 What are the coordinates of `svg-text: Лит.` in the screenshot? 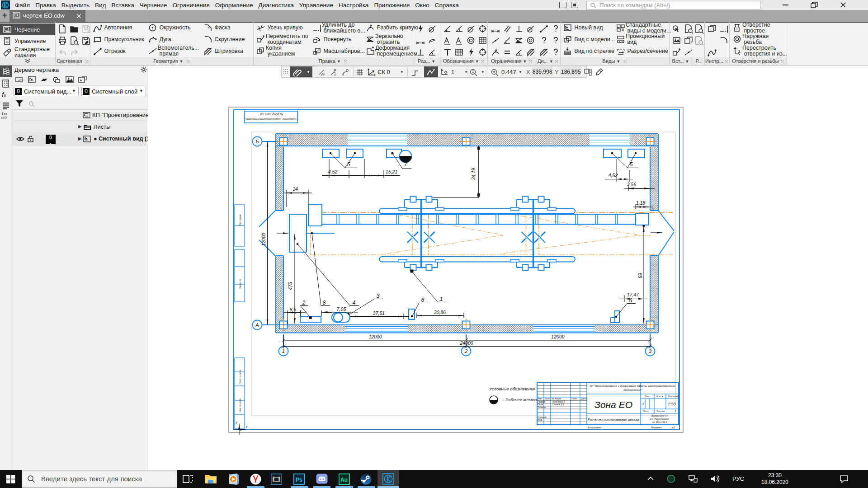 It's located at (647, 396).